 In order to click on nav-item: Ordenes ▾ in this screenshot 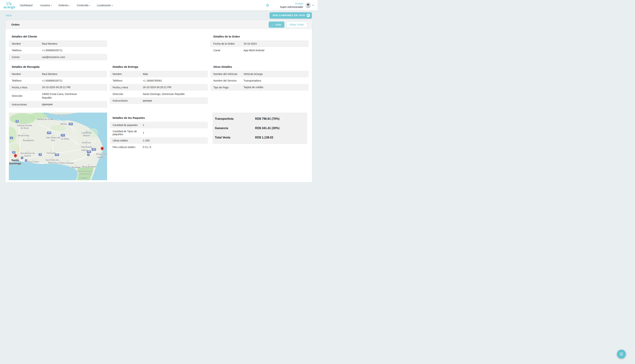, I will do `click(64, 5)`.